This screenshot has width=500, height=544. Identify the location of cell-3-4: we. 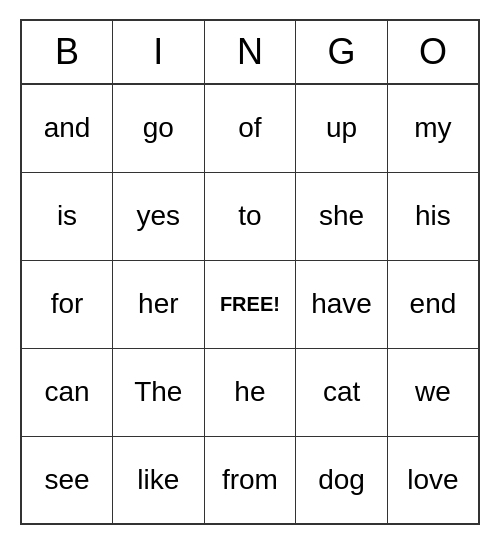
(433, 392).